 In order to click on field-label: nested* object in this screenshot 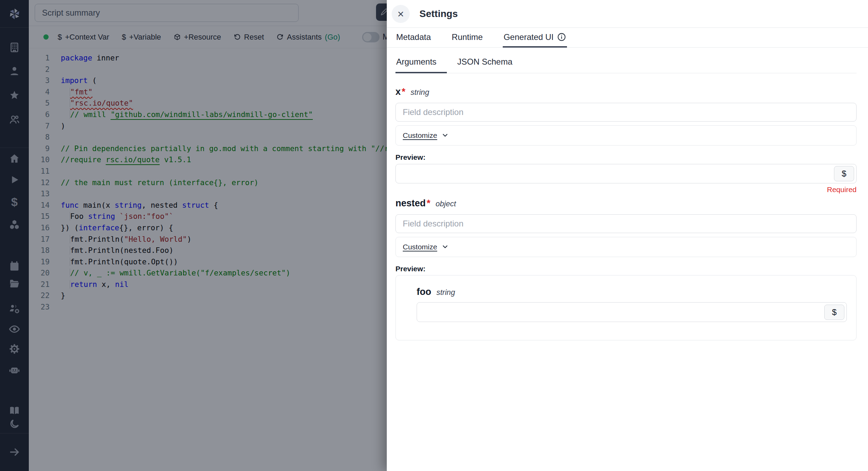, I will do `click(626, 204)`.